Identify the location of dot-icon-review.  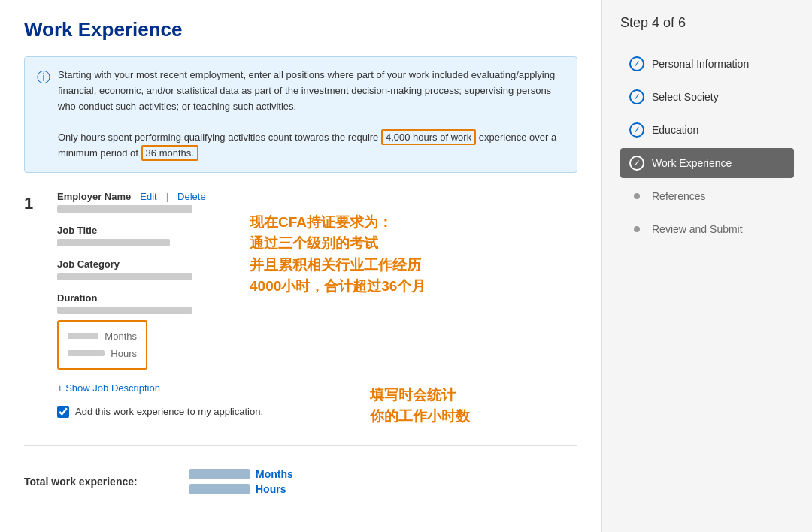
(637, 229).